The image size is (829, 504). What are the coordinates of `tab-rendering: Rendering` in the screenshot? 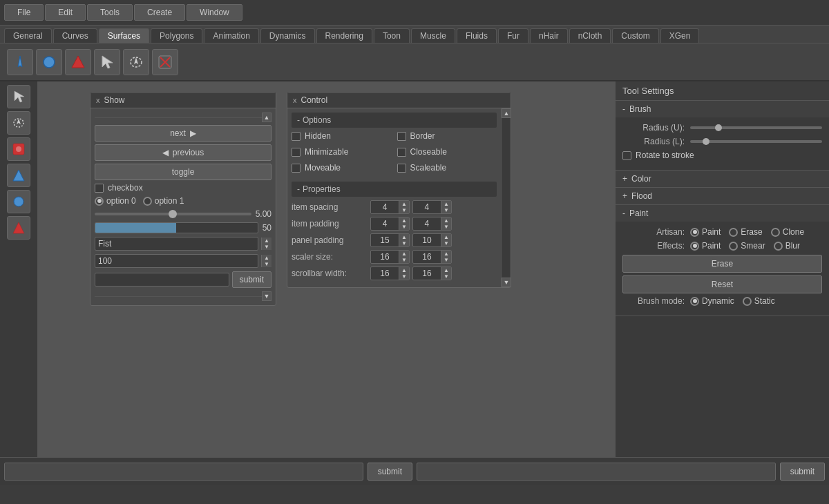 It's located at (344, 36).